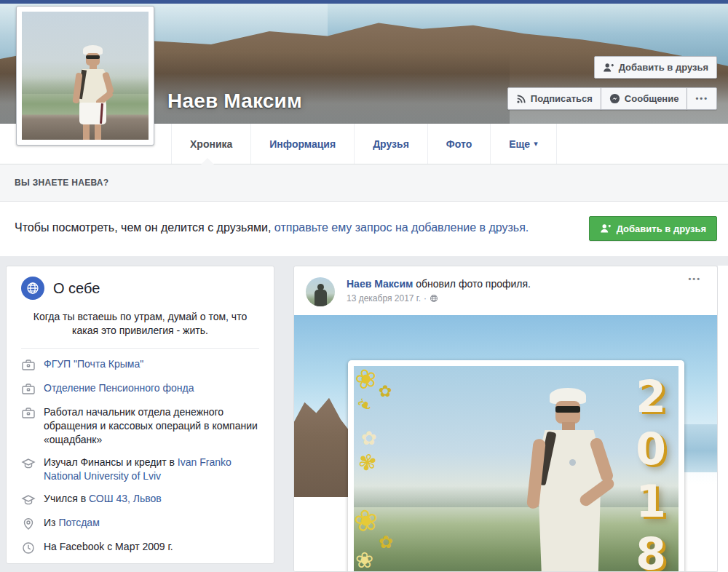  Describe the element at coordinates (76, 288) in the screenshot. I see `about-title: О себе` at that location.